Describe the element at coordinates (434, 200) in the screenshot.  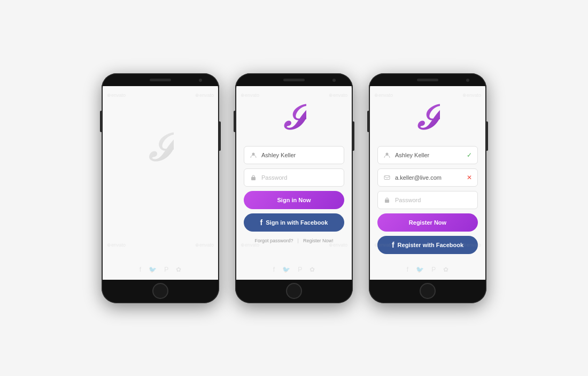
I see `reg-password-field: Password` at that location.